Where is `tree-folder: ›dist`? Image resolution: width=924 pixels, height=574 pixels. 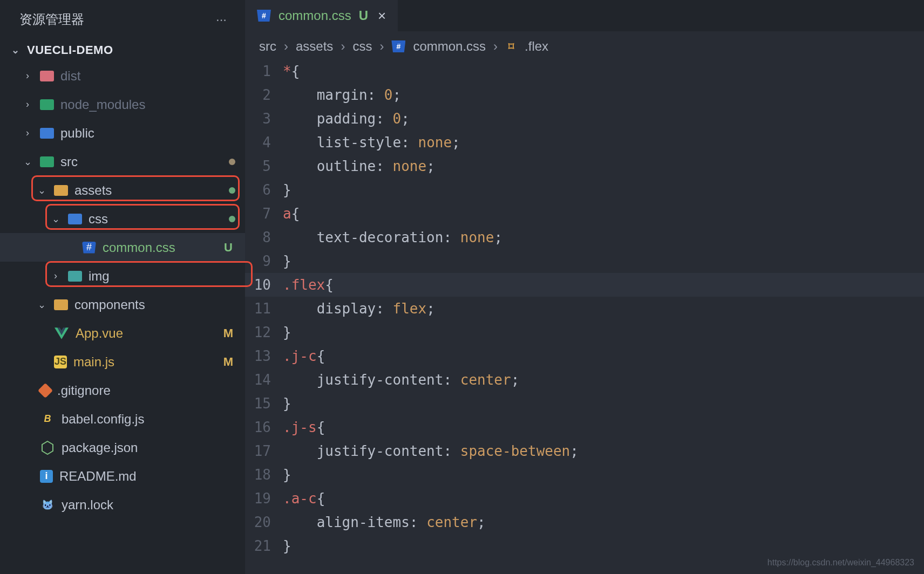 tree-folder: ›dist is located at coordinates (123, 76).